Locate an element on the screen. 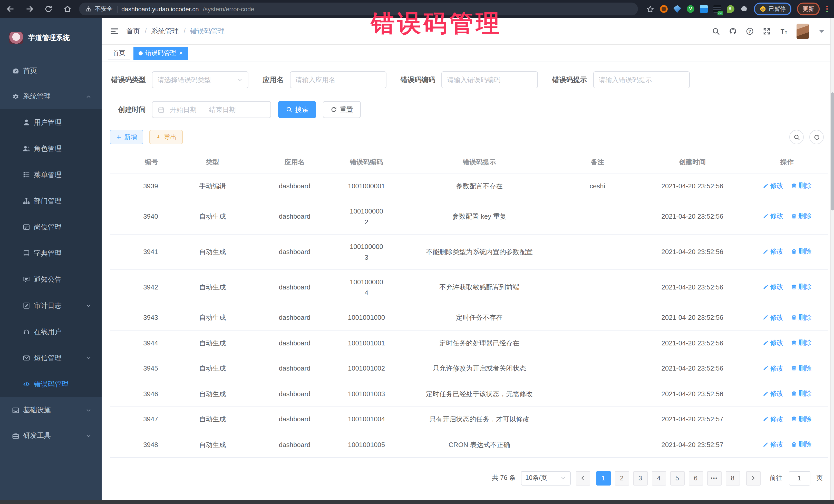  search-icon is located at coordinates (716, 31).